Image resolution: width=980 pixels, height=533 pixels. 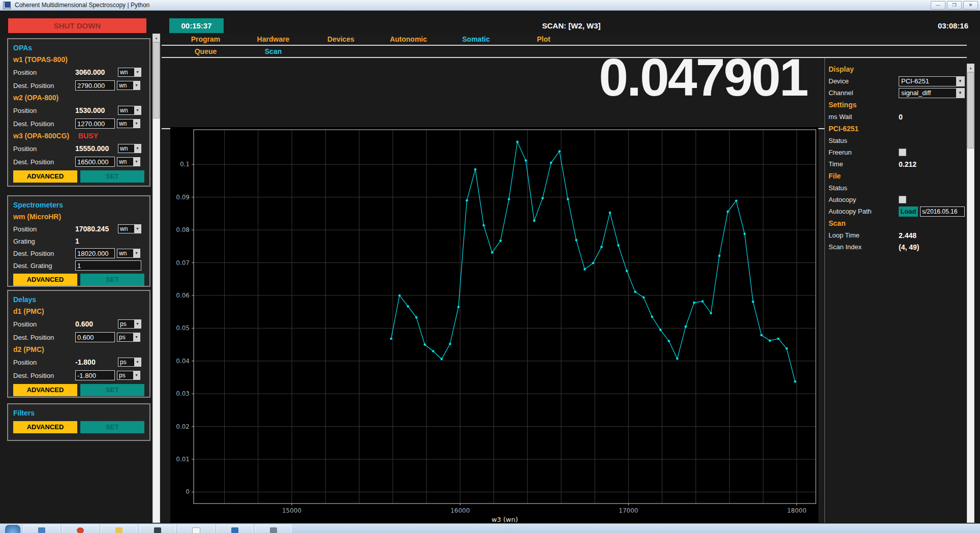 What do you see at coordinates (44, 253) in the screenshot?
I see `wm-dest-label: Dest. Position` at bounding box center [44, 253].